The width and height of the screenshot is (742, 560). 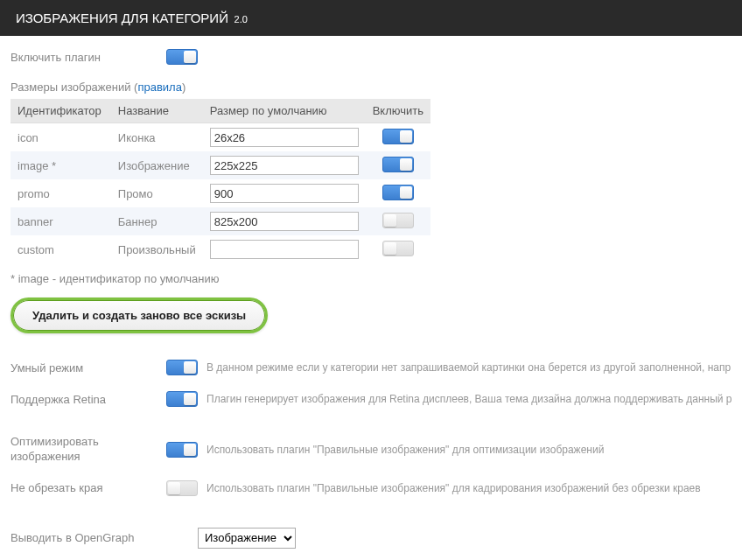 I want to click on table-row: image *Изображение, so click(x=220, y=165).